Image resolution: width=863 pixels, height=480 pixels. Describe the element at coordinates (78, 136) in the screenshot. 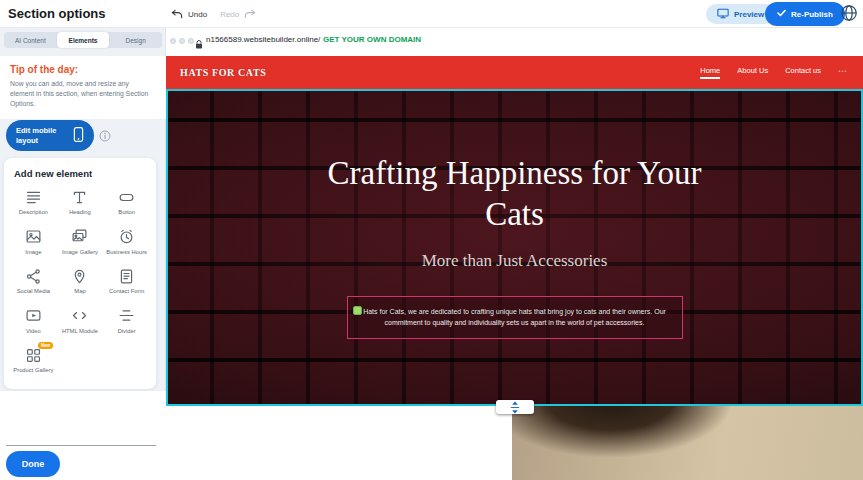

I see `phone-icon` at that location.